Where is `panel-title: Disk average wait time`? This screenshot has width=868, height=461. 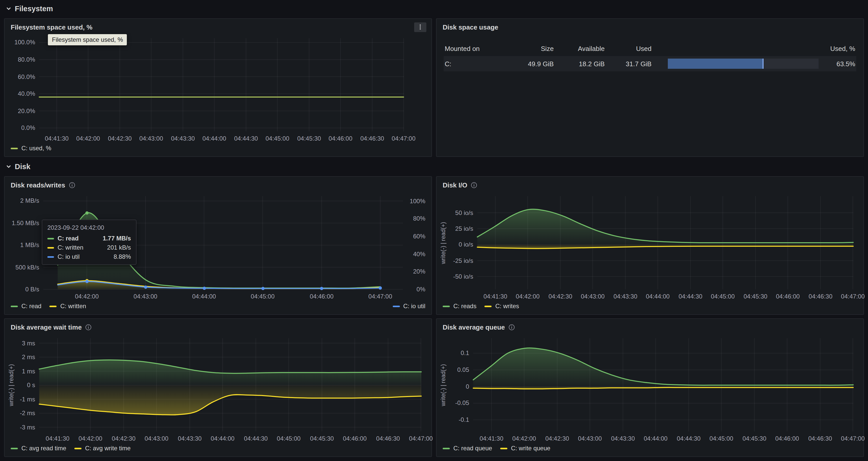
panel-title: Disk average wait time is located at coordinates (46, 327).